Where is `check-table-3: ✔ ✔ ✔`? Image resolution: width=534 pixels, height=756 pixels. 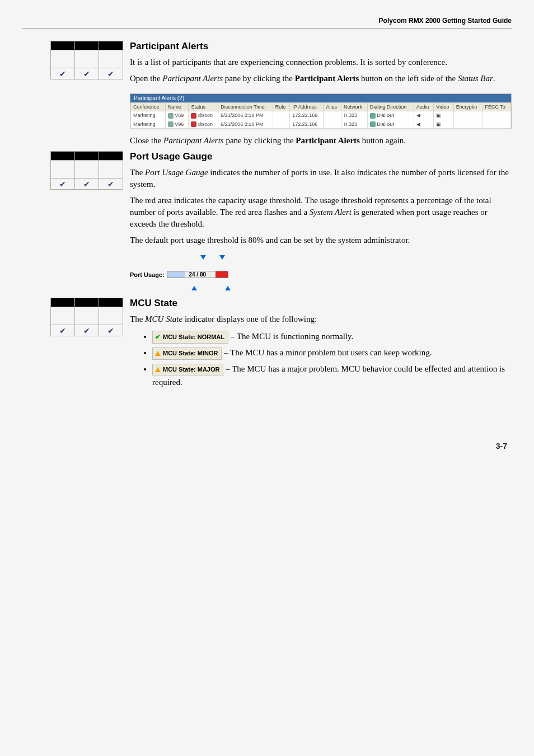
check-table-3: ✔ ✔ ✔ is located at coordinates (87, 317).